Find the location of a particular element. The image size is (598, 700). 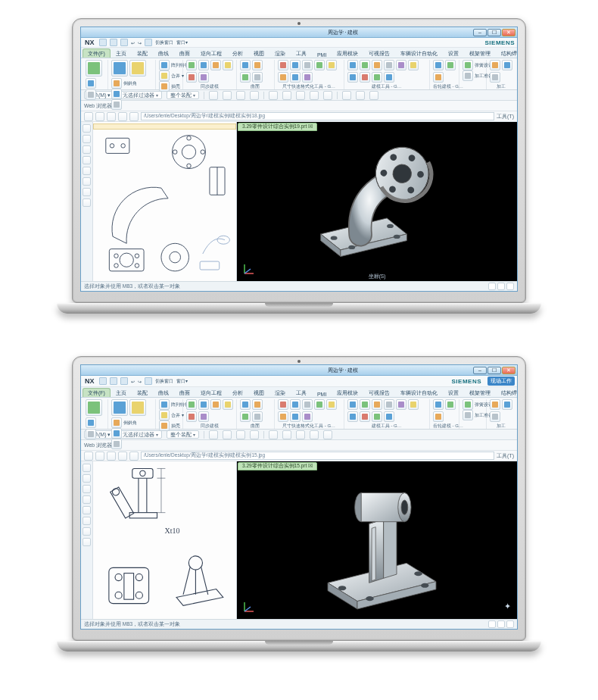

tab-settings: 设置 is located at coordinates (453, 53).